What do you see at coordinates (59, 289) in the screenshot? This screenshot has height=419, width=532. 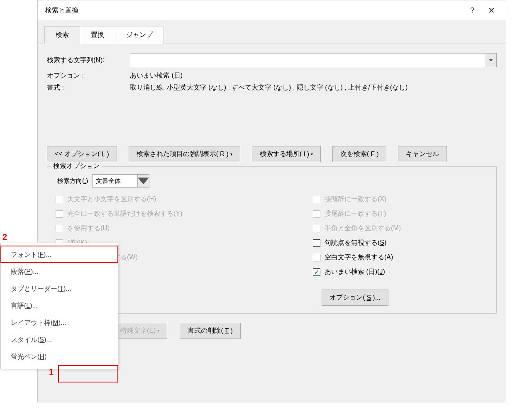 I see `popup-item-tabs: タブとリーダー(T)...` at bounding box center [59, 289].